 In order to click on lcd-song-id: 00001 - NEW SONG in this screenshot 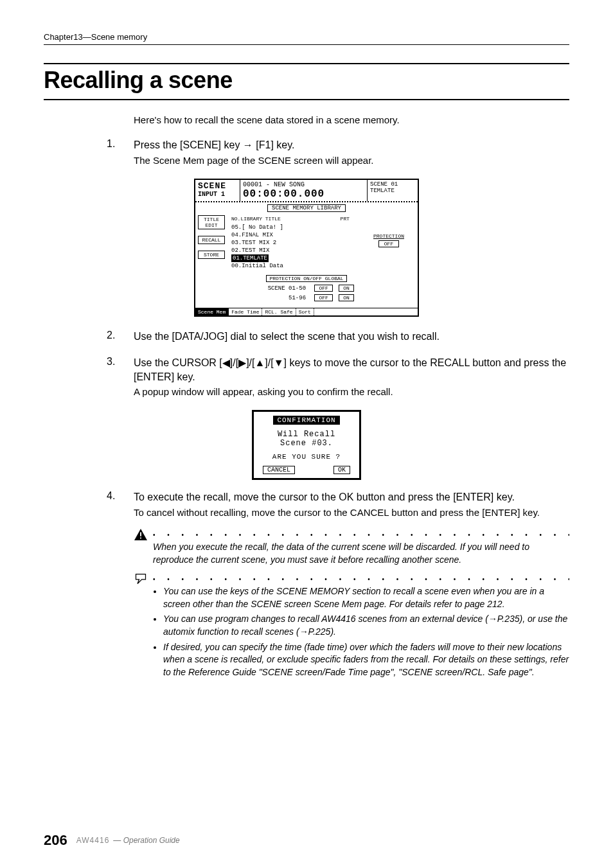, I will do `click(303, 185)`.